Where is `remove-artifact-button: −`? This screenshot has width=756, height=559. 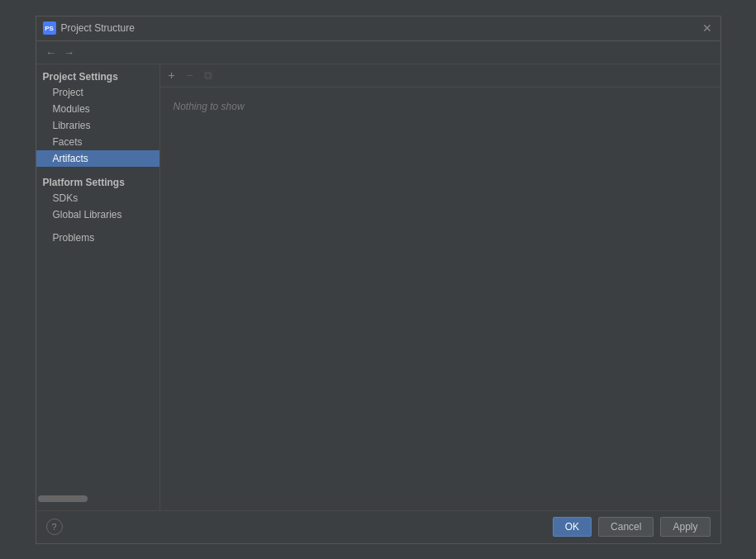
remove-artifact-button: − is located at coordinates (190, 75).